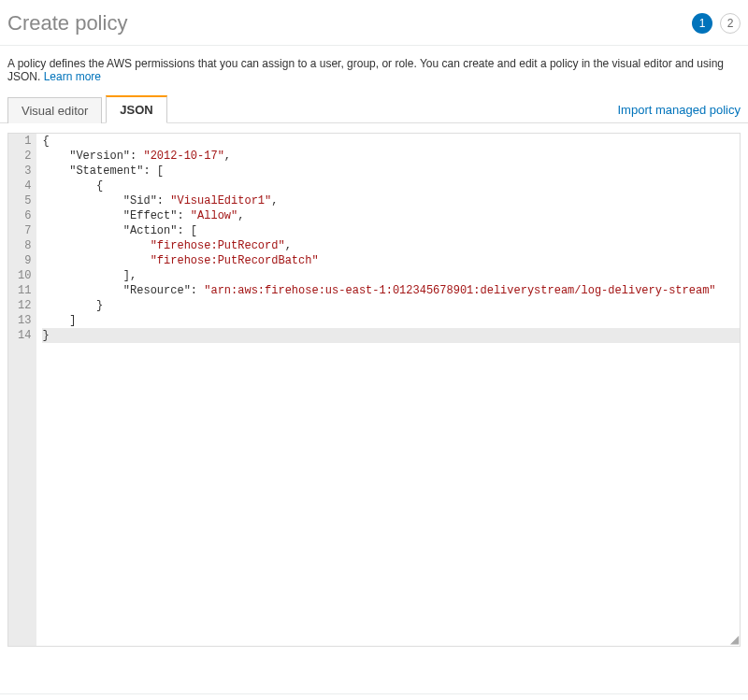 The height and width of the screenshot is (700, 748). What do you see at coordinates (374, 70) in the screenshot?
I see `policy-description: A policy defines the AWS permissions tha…` at bounding box center [374, 70].